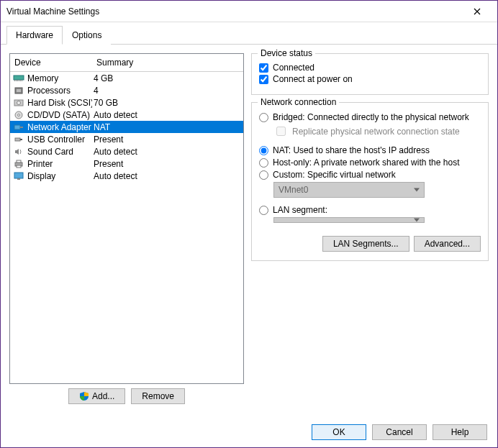 This screenshot has width=498, height=448. Describe the element at coordinates (51, 63) in the screenshot. I see `column-device: Device` at that location.